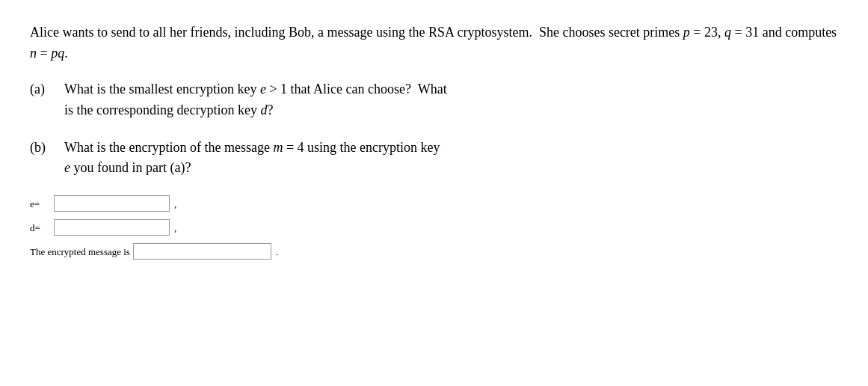  Describe the element at coordinates (256, 99) in the screenshot. I see `part-a-text: What is the smallest encryption key e > …` at that location.